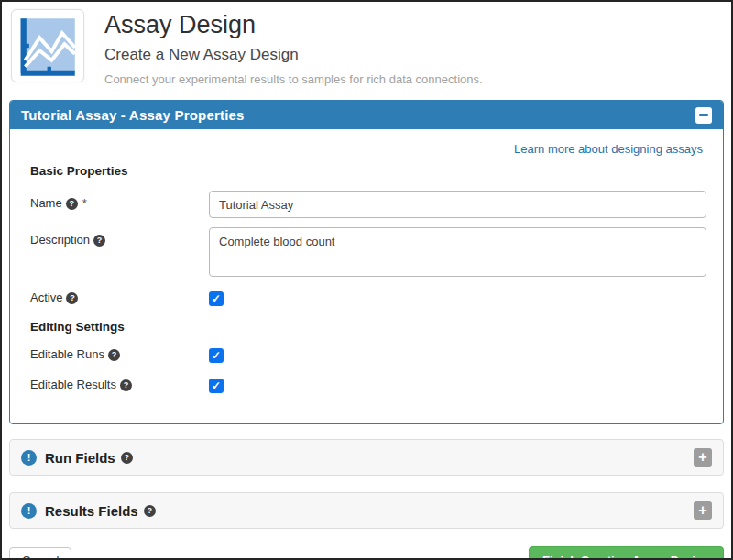 The image size is (733, 560). Describe the element at coordinates (119, 297) in the screenshot. I see `active-label: Active?` at that location.